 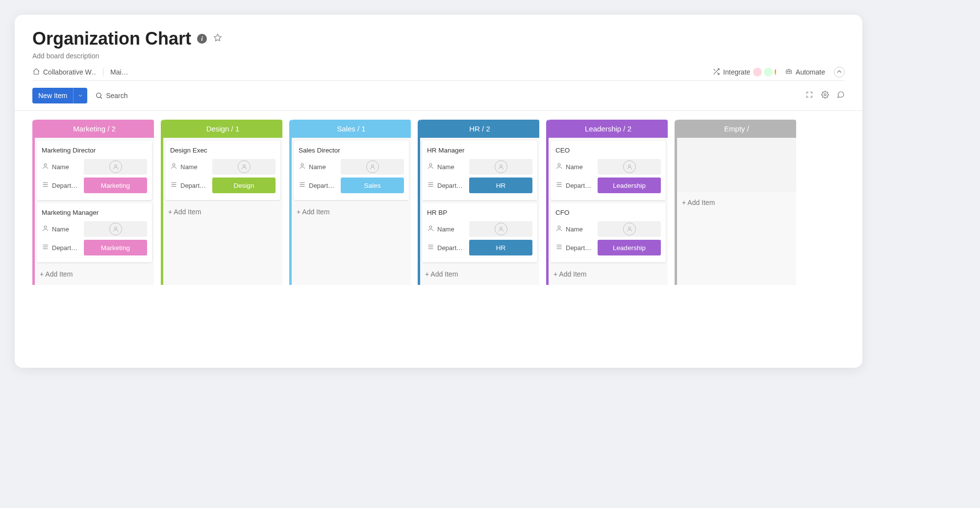 I want to click on card-title: Marketing Manager, so click(x=94, y=213).